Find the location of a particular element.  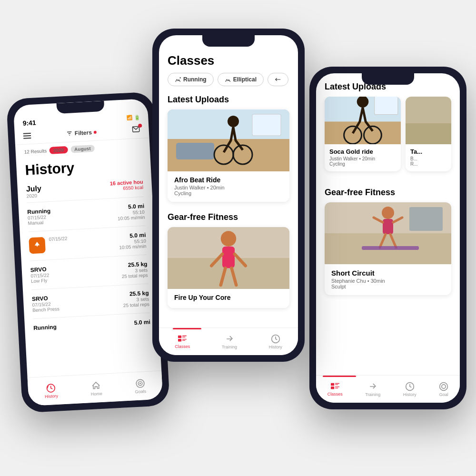

notch-right is located at coordinates (388, 79).